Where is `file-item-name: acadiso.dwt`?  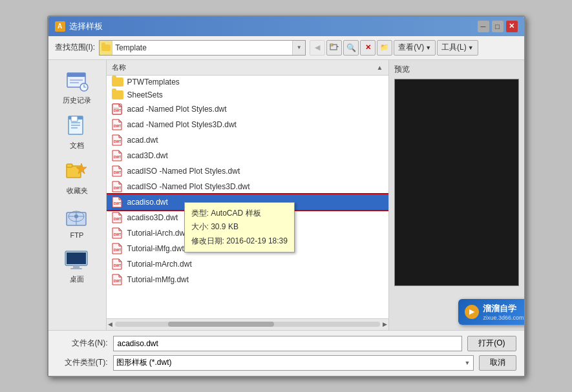 file-item-name: acadiso.dwt is located at coordinates (147, 202).